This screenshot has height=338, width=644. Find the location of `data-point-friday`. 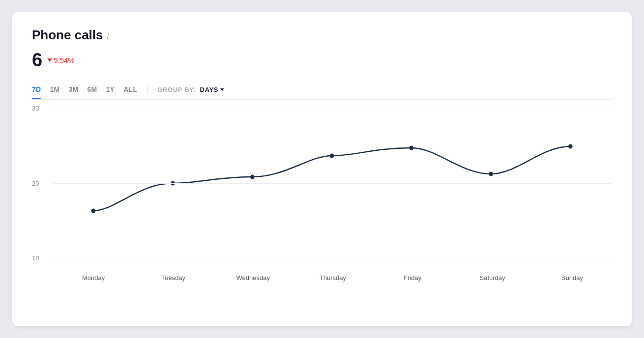

data-point-friday is located at coordinates (411, 148).